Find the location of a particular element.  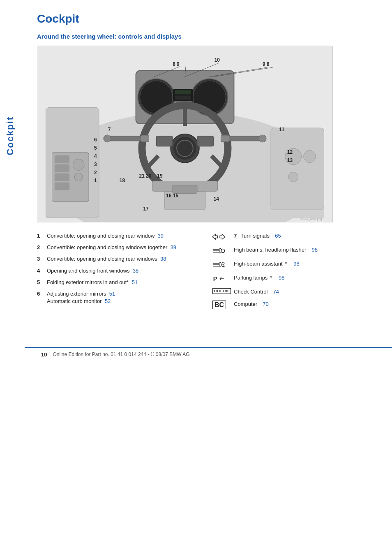

svg-text: 1 is located at coordinates (95, 180).